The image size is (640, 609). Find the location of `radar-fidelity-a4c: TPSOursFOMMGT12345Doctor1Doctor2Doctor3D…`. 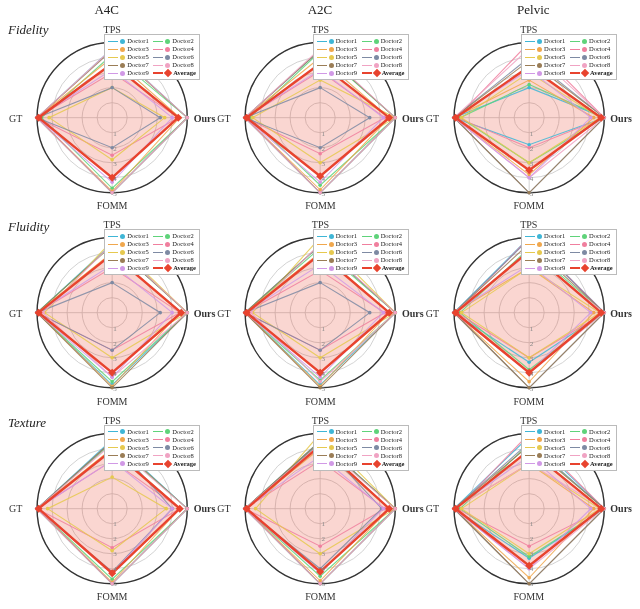

radar-fidelity-a4c: TPSOursFOMMGT12345Doctor1Doctor2Doctor3D… is located at coordinates (112, 118).